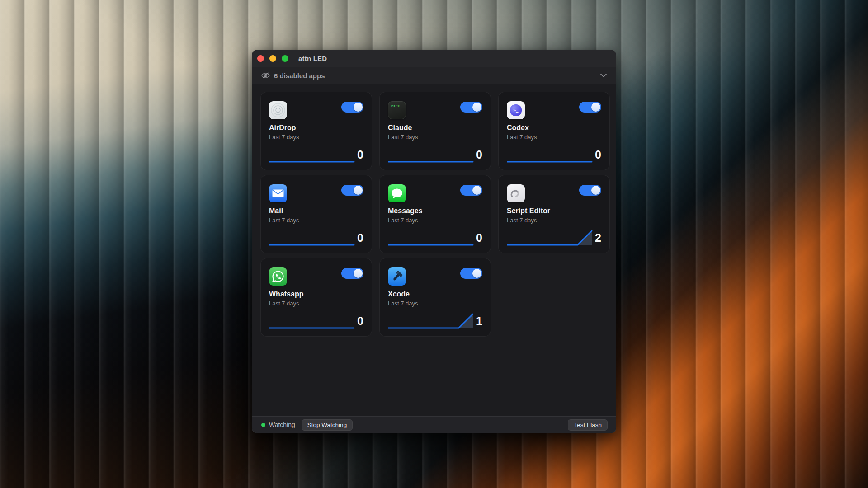  I want to click on zoom-button, so click(285, 59).